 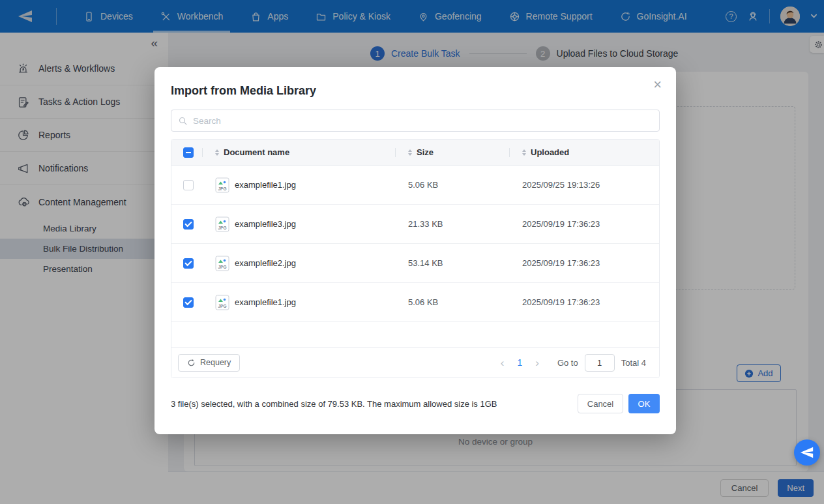 What do you see at coordinates (422, 121) in the screenshot?
I see `search-input` at bounding box center [422, 121].